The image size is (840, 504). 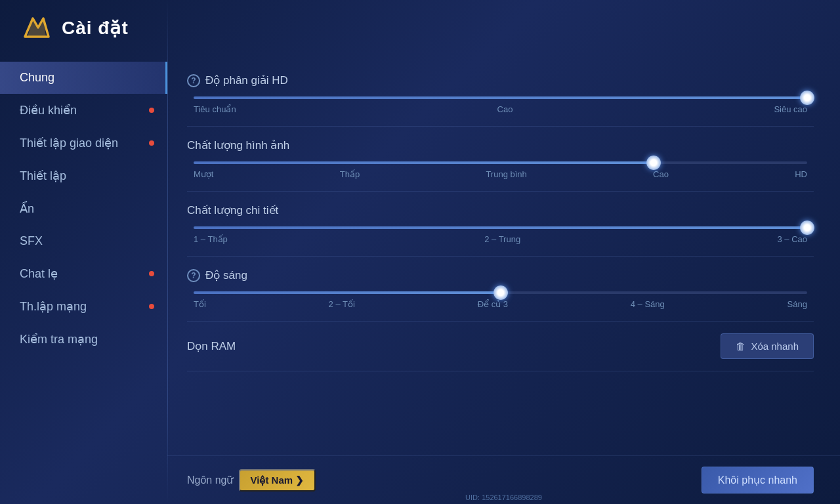 What do you see at coordinates (757, 480) in the screenshot?
I see `khoi-phuc-label: Khôi phục nhanh` at bounding box center [757, 480].